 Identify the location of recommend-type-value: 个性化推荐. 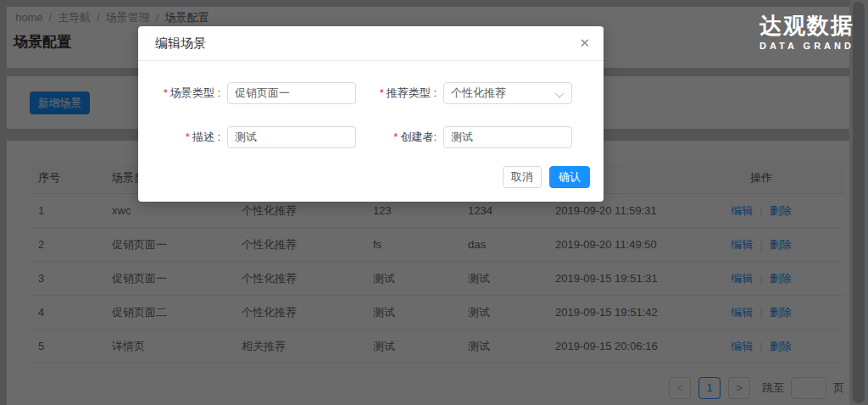
(478, 93).